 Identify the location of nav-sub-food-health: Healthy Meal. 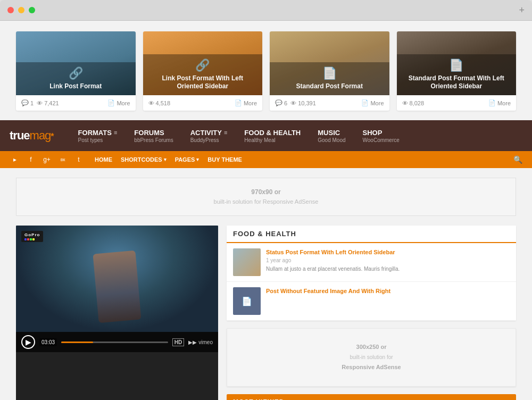
(272, 140).